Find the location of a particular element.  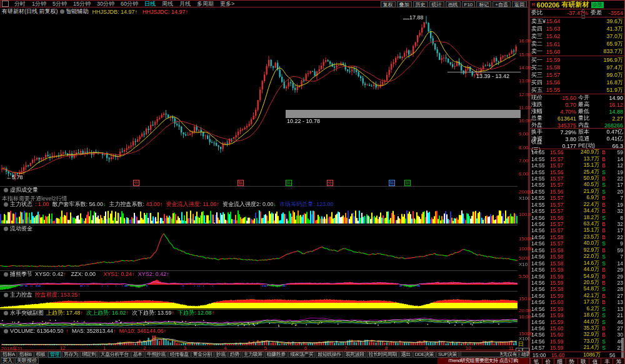

toolbar-item-关联报价: 关联报价 is located at coordinates (27, 361).